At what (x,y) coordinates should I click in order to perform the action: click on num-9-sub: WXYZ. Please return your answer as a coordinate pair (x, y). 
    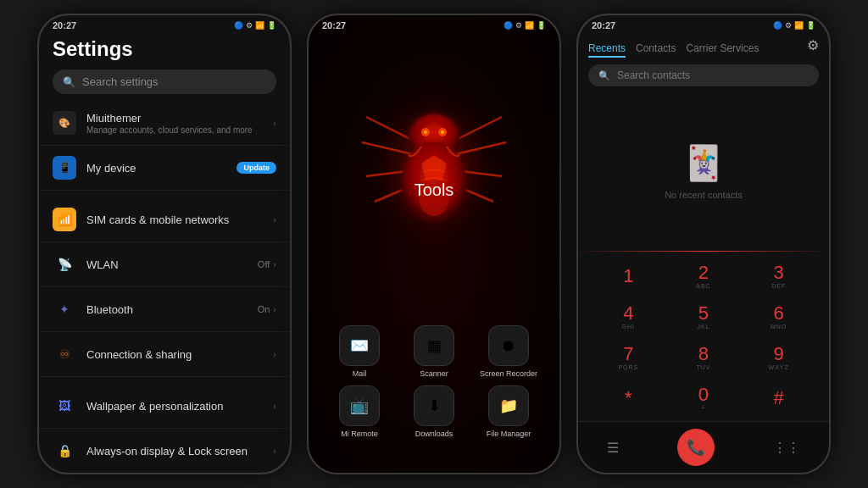
    Looking at the image, I should click on (779, 368).